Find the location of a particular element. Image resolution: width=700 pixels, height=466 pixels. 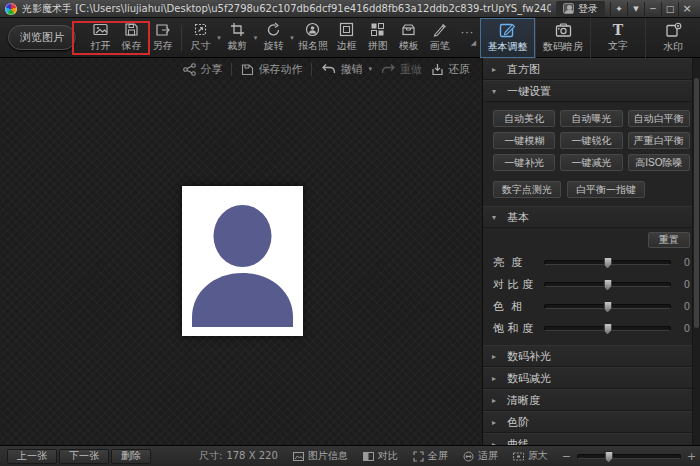

one-key-dim-light-button: 一键减光 is located at coordinates (591, 162).